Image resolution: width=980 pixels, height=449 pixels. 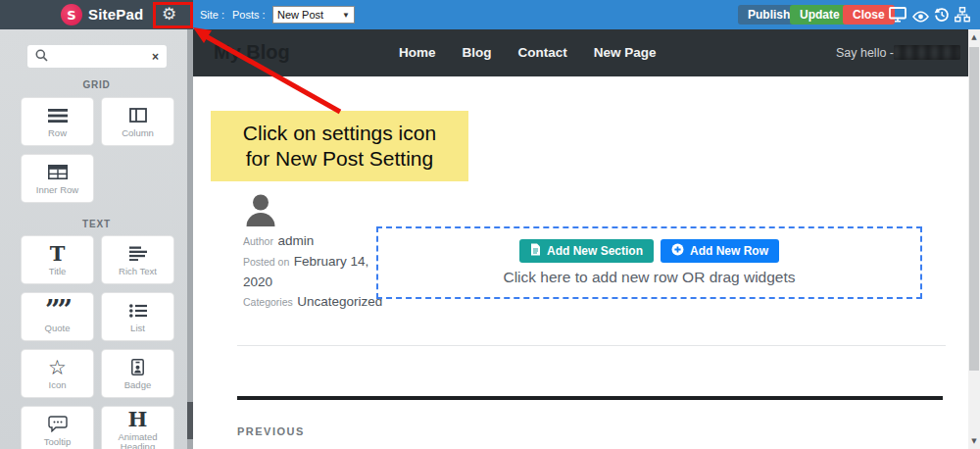 What do you see at coordinates (649, 277) in the screenshot?
I see `dropzone-hint: Click here to add new row OR drag widget…` at bounding box center [649, 277].